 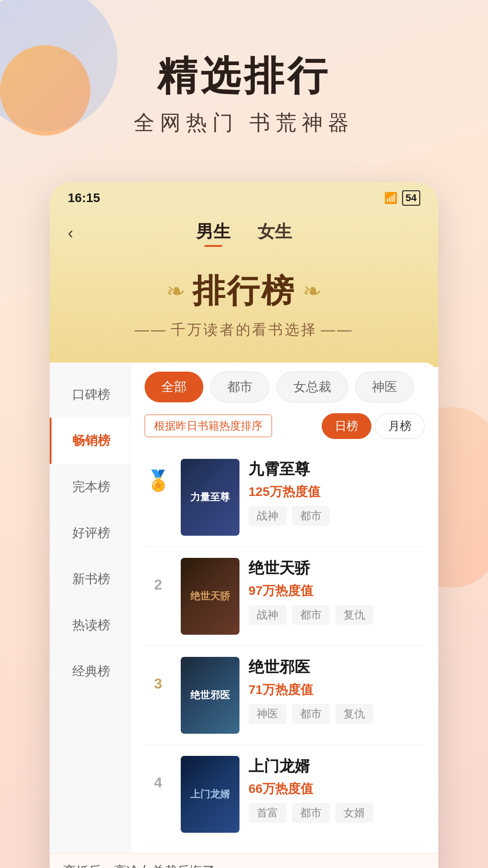 What do you see at coordinates (311, 813) in the screenshot?
I see `tag-dushi-4: 都市` at bounding box center [311, 813].